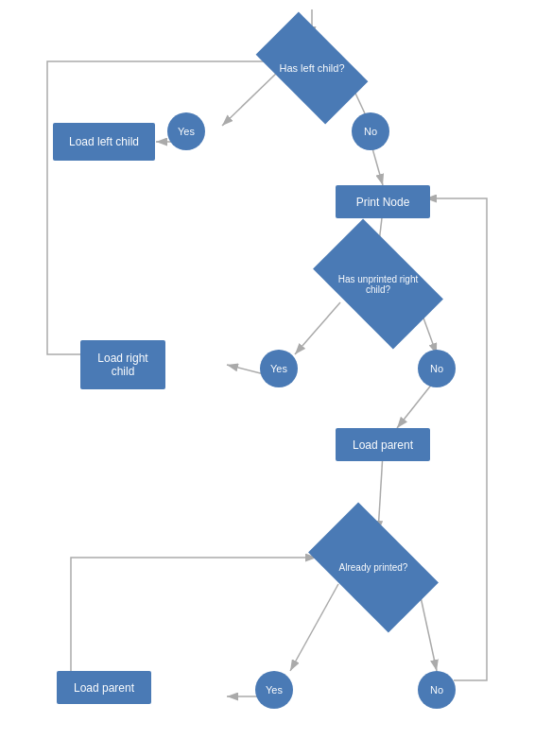  Describe the element at coordinates (437, 369) in the screenshot. I see `no-circle-2: No` at that location.